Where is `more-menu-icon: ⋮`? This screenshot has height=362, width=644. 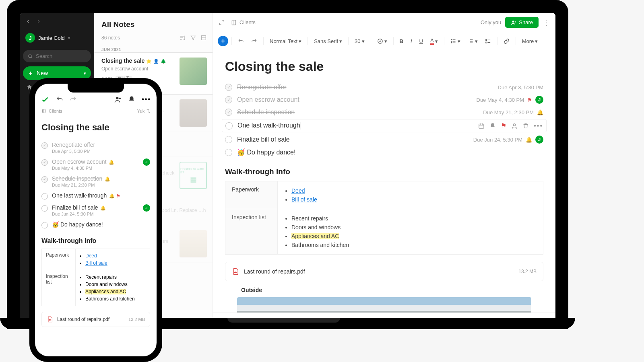 more-menu-icon: ⋮ is located at coordinates (546, 23).